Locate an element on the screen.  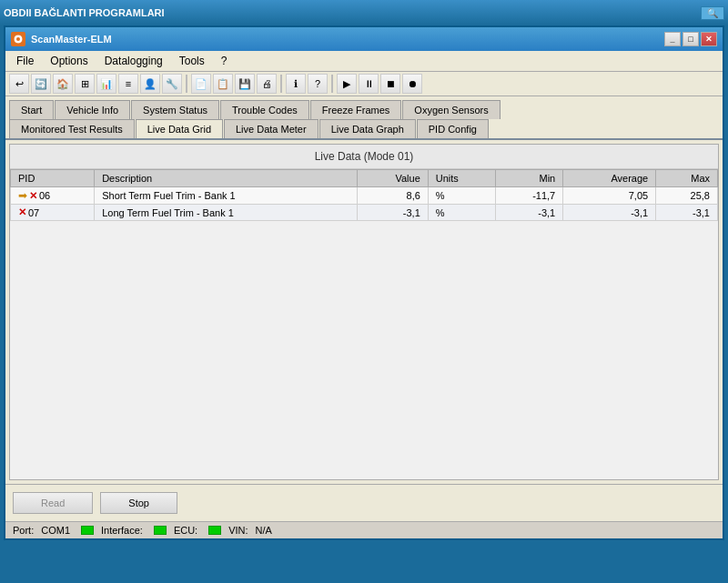
window-title: ScanMaster-ELM is located at coordinates (348, 39).